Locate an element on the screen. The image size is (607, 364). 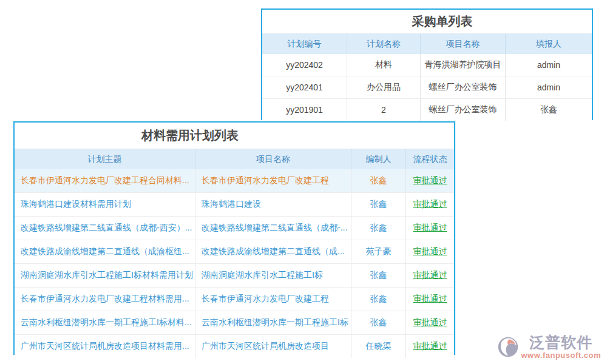
table-row: 长春市伊通河水力发电厂改建工程合同材料...长春市伊通河水力发电厂改建工程张鑫审… is located at coordinates (234, 181).